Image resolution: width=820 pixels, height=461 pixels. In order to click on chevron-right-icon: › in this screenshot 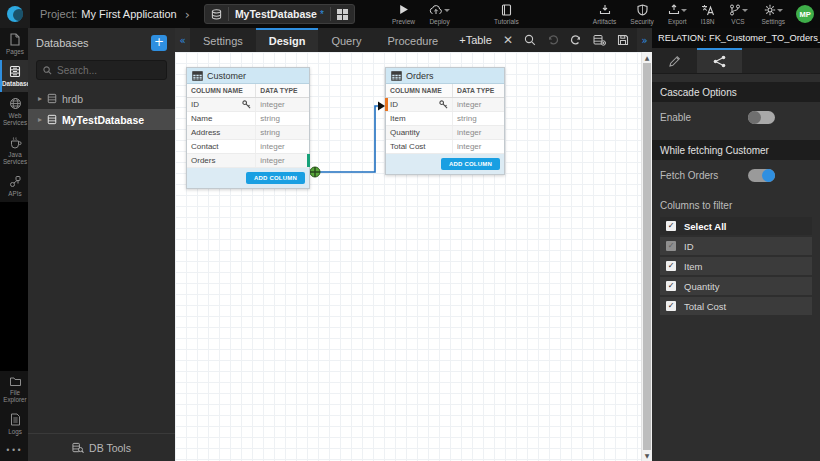, I will do `click(188, 14)`.